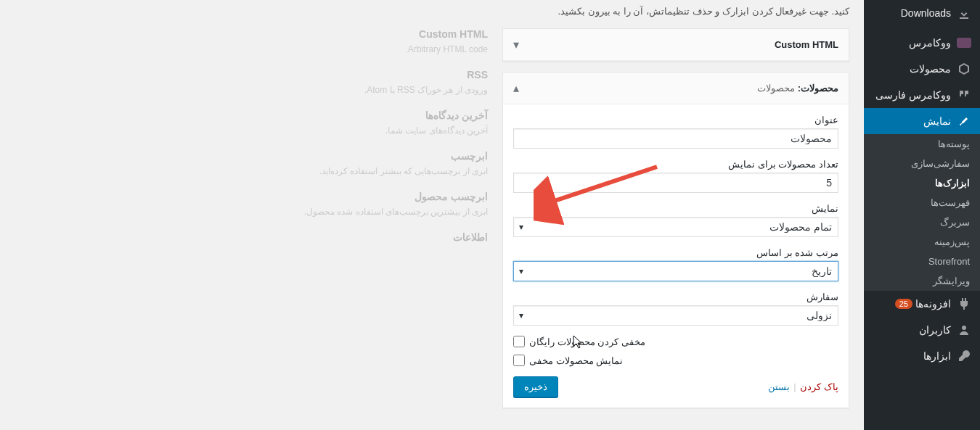 The image size is (980, 430). Describe the element at coordinates (516, 88) in the screenshot. I see `chevron-up-icon: ▴` at that location.